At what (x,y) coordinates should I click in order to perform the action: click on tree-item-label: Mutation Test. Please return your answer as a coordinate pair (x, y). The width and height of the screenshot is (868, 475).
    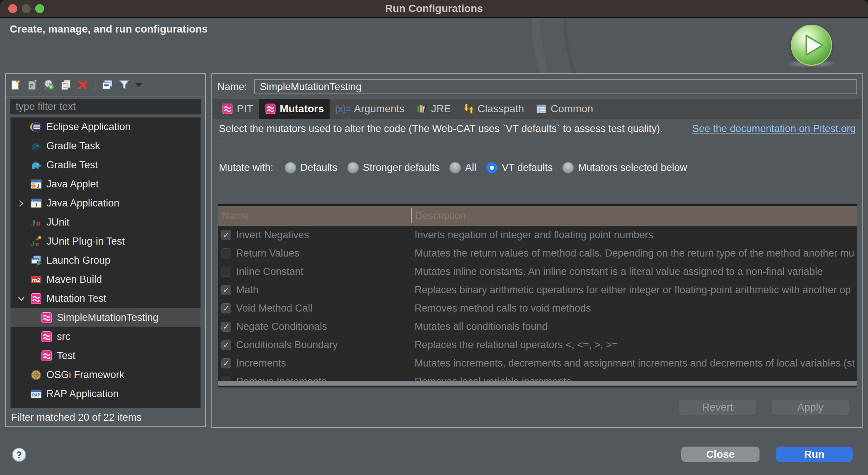
    Looking at the image, I should click on (76, 298).